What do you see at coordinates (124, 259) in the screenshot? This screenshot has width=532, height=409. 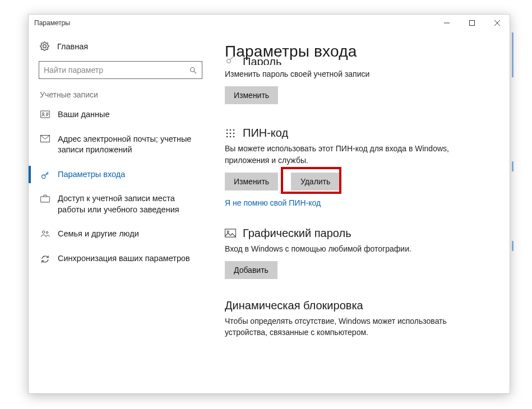 I see `sidebar-item-label: Синхронизация ваших параметров` at bounding box center [124, 259].